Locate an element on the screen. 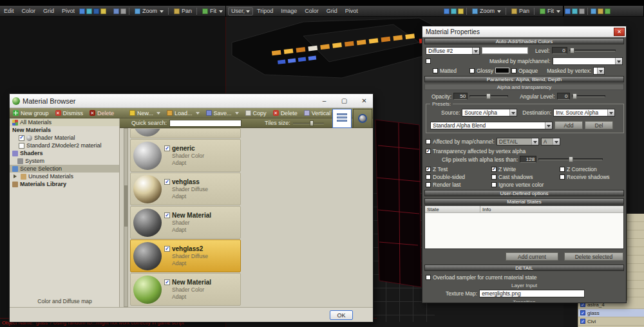 This screenshot has height=327, width=644. view-preset-button: User, is located at coordinates (241, 12).